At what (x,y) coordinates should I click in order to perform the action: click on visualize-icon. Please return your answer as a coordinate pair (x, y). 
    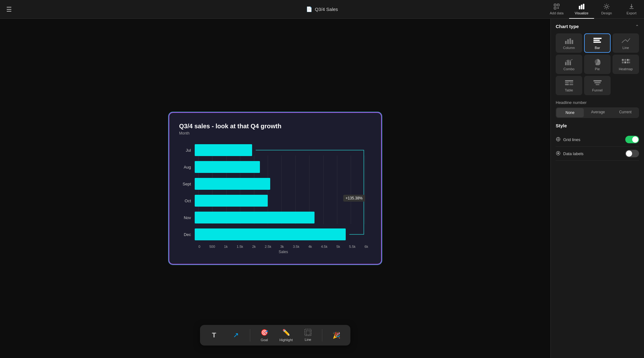
    Looking at the image, I should click on (582, 7).